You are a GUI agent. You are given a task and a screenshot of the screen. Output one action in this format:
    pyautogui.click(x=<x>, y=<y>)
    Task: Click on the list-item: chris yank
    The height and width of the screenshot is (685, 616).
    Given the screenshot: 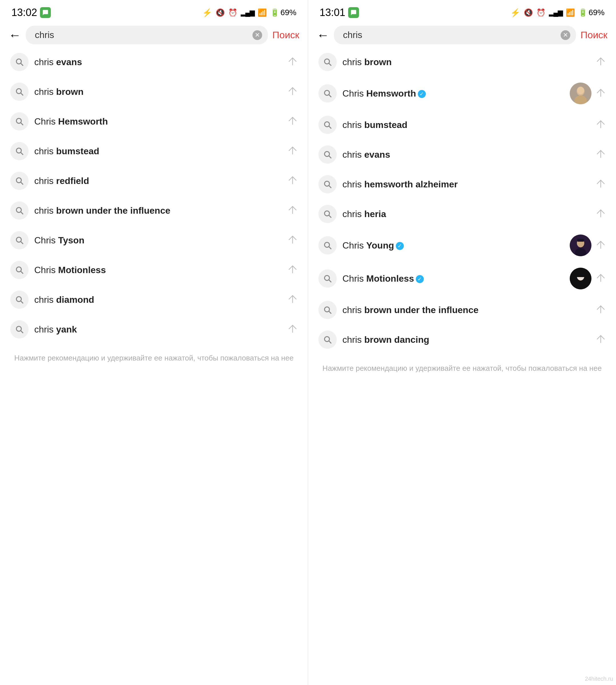 What is the action you would take?
    pyautogui.click(x=154, y=329)
    